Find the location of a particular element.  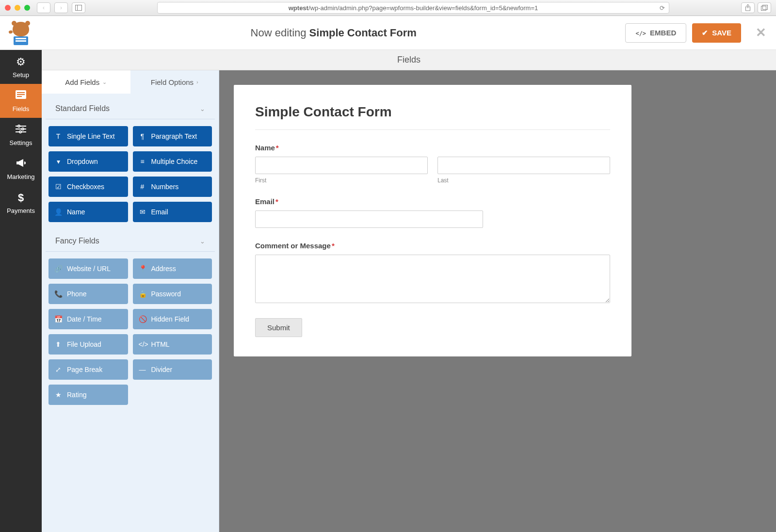

tab-add-fields: Add Fields ⌄ is located at coordinates (86, 82).